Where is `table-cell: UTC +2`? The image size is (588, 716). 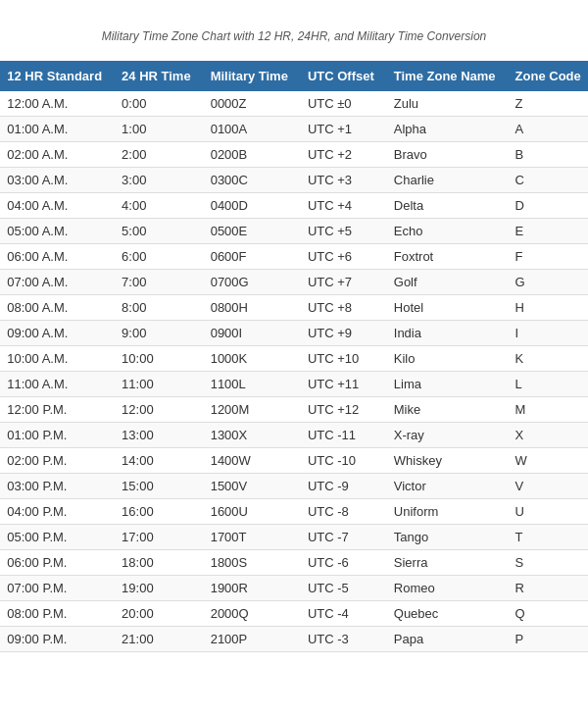
table-cell: UTC +2 is located at coordinates (341, 155).